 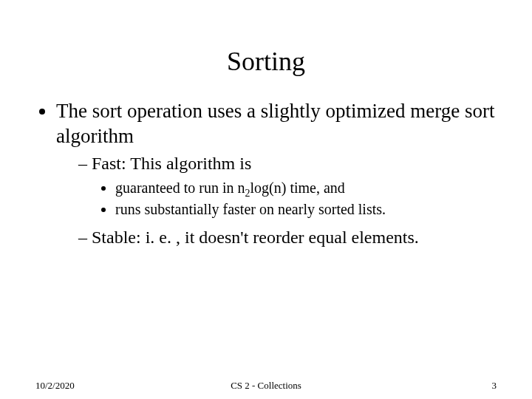 I want to click on bullet-text: Stable: i. e. , it doesn't reorder equal…, so click(x=256, y=237).